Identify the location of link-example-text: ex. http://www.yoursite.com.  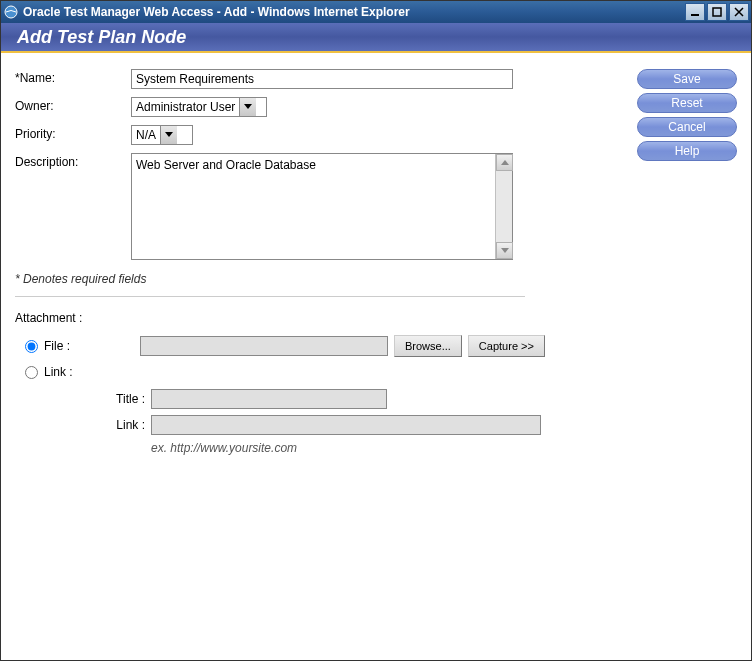
(384, 448).